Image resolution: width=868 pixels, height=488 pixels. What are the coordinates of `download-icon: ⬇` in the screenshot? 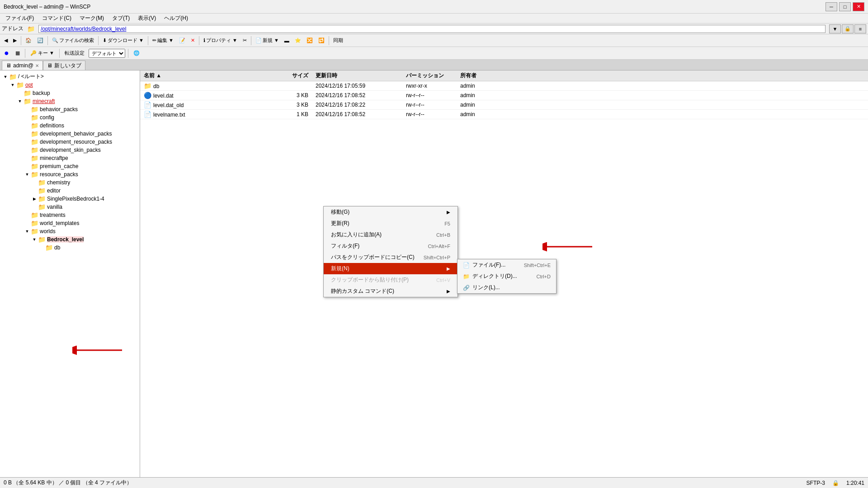 It's located at (105, 41).